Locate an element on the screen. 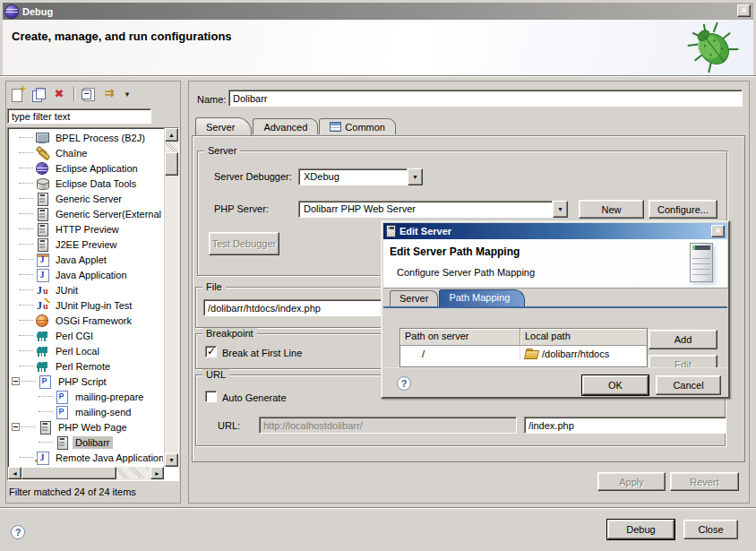 The width and height of the screenshot is (756, 551). tree-item-label: BPEL Process (B2J) is located at coordinates (100, 138).